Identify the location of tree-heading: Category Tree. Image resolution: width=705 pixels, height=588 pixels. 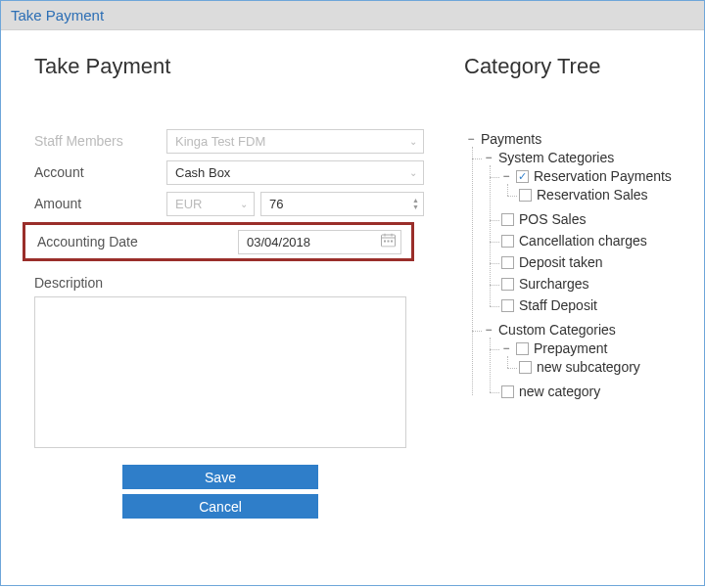
(580, 67).